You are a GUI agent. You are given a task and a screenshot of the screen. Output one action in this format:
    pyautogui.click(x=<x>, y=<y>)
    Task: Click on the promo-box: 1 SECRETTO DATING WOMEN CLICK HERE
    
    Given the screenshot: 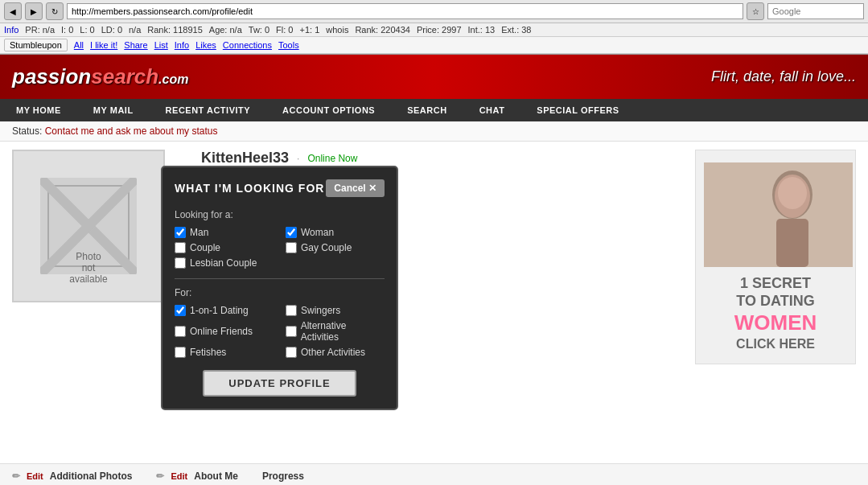 What is the action you would take?
    pyautogui.click(x=775, y=257)
    